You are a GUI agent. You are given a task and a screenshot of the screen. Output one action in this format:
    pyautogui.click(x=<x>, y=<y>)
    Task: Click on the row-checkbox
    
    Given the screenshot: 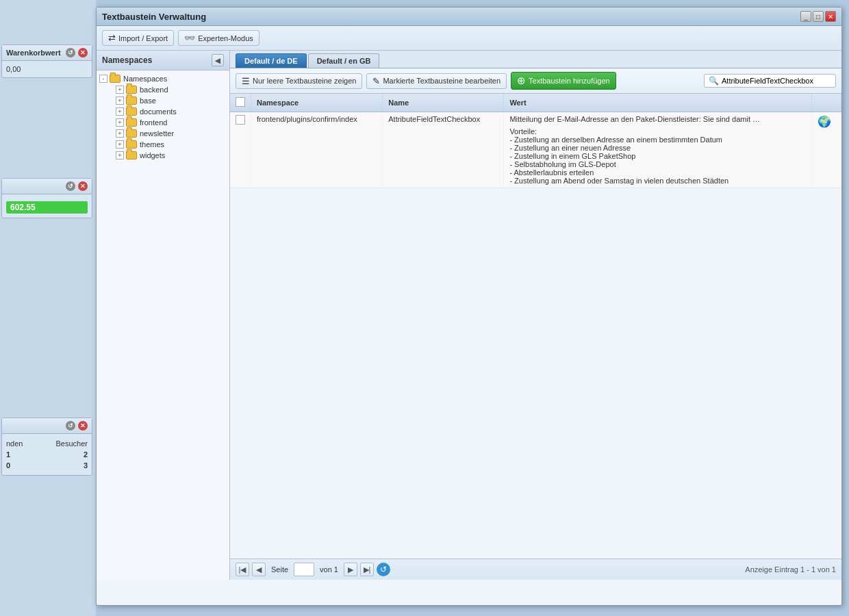 What is the action you would take?
    pyautogui.click(x=240, y=120)
    